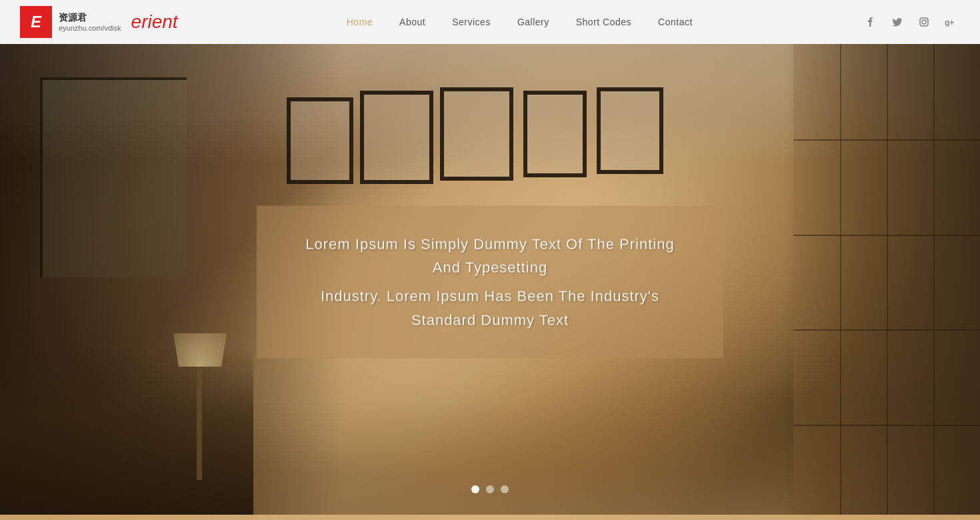  I want to click on hero-text-overlay: Lorem Ipsum Is Simply Dummy Text Of The …, so click(490, 283).